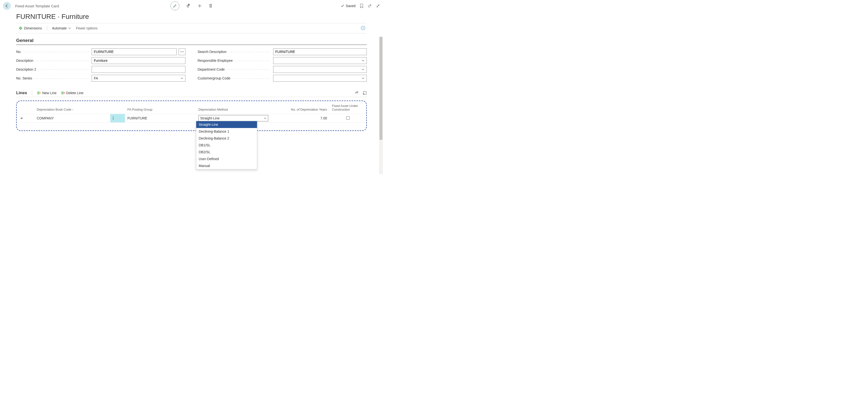  I want to click on expand-icon, so click(365, 93).